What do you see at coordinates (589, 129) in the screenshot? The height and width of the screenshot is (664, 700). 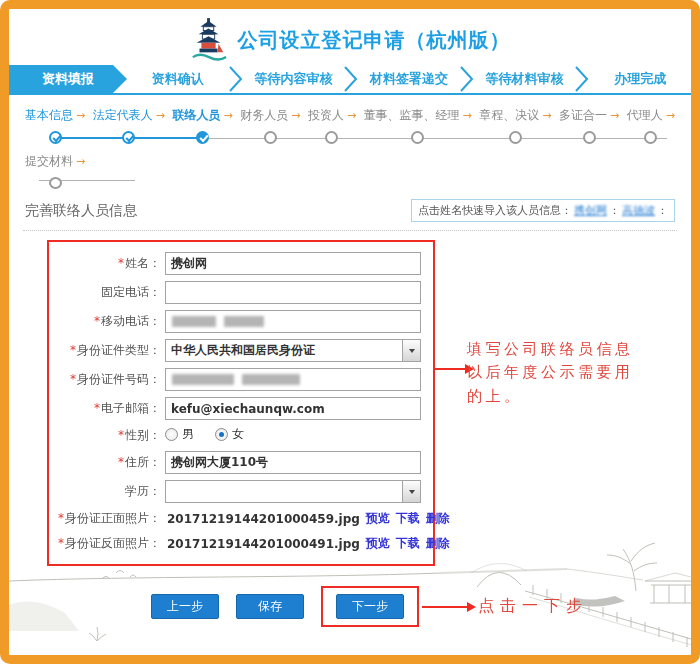 I see `step-multi-cert: 多证合一→` at bounding box center [589, 129].